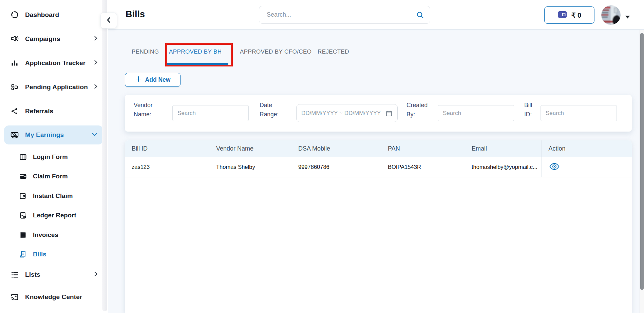 Image resolution: width=644 pixels, height=313 pixels. I want to click on add-new-button: Add New, so click(153, 80).